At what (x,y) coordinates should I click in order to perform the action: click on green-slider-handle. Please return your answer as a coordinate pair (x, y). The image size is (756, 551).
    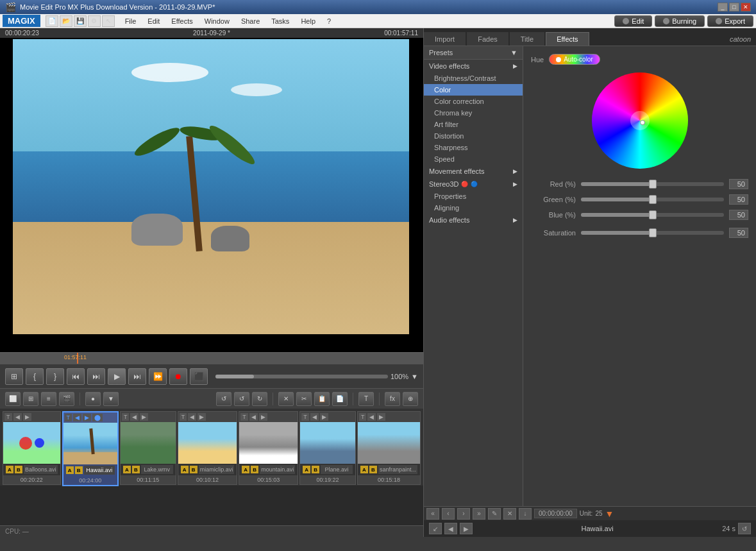
    Looking at the image, I should click on (653, 199).